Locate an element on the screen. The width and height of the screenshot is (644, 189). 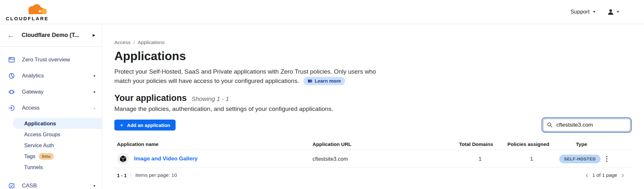
breadcrumb-access: Access is located at coordinates (122, 42).